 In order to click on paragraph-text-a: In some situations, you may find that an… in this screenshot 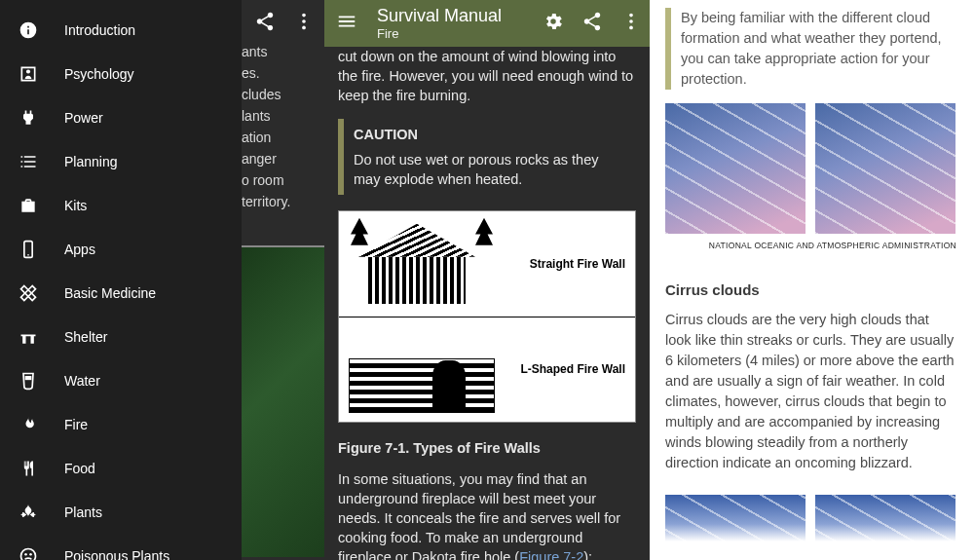, I will do `click(479, 516)`.